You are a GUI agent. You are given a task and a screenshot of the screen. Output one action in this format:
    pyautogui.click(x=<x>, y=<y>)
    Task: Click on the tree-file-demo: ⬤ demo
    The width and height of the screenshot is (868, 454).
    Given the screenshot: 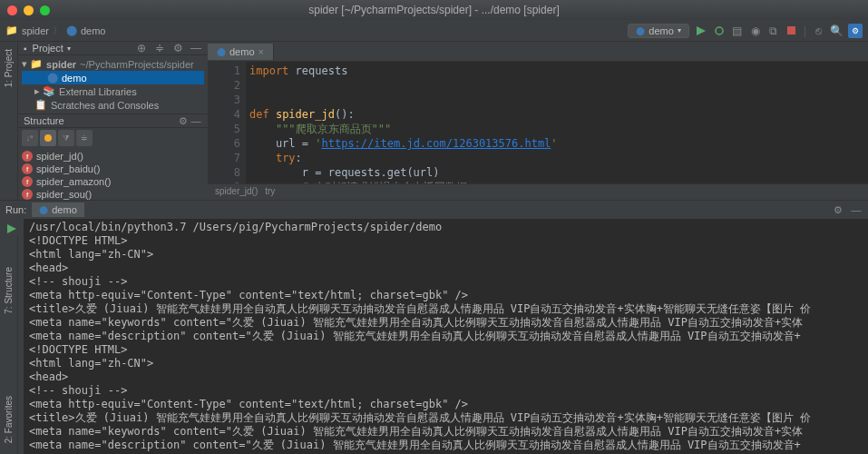 What is the action you would take?
    pyautogui.click(x=112, y=78)
    